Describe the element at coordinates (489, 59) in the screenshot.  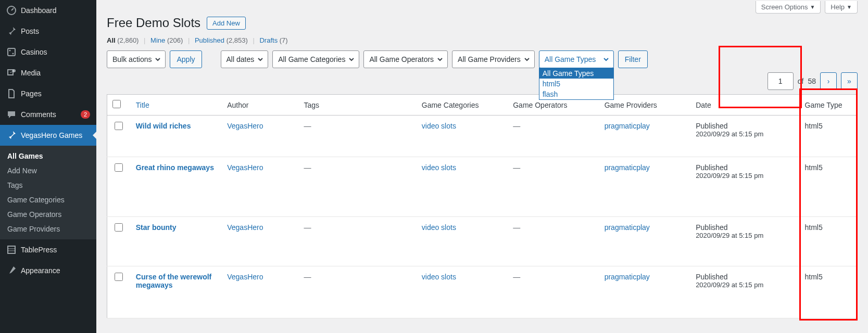
I see `providers-label: All Game Providers` at that location.